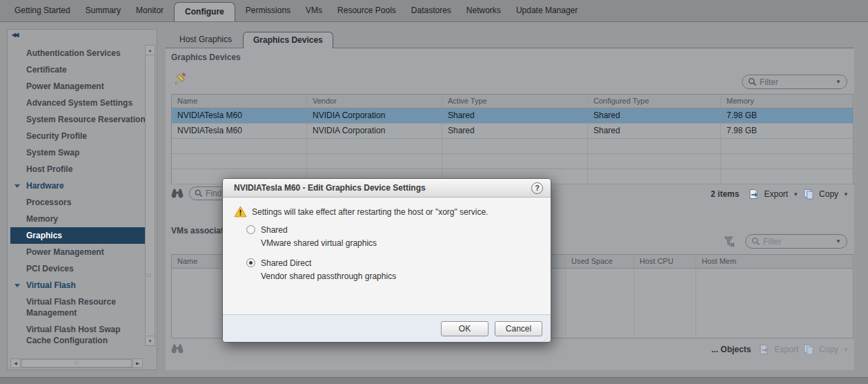  What do you see at coordinates (79, 202) in the screenshot?
I see `sidebar-item-processors: Processors` at bounding box center [79, 202].